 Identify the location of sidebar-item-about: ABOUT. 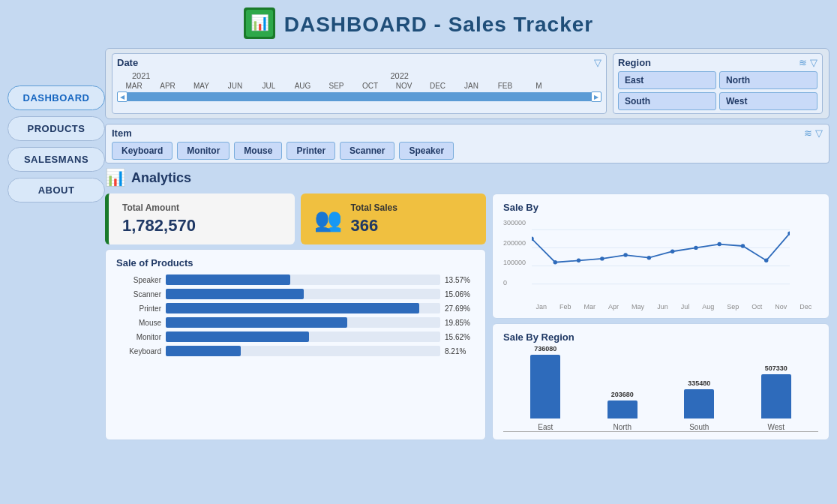
(56, 190).